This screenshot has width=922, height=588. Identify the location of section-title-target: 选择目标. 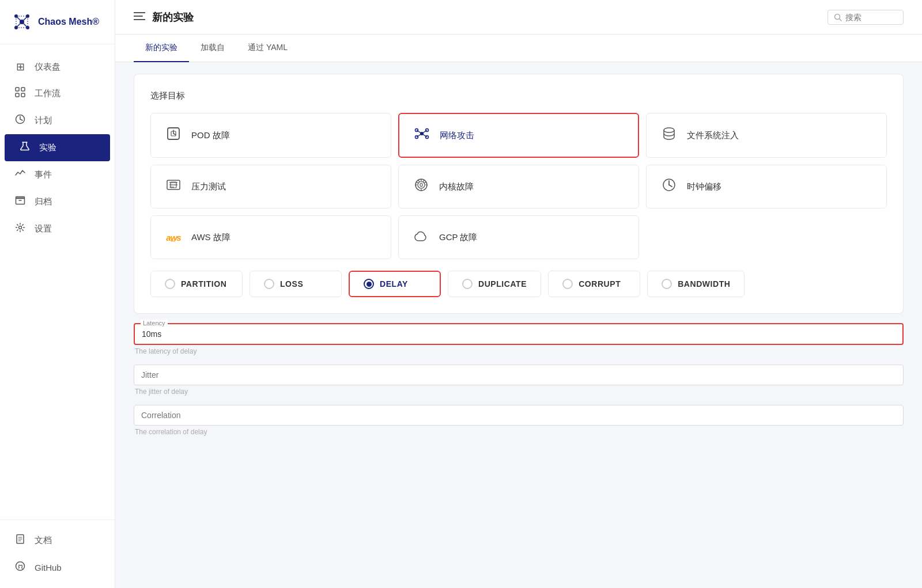
(519, 96).